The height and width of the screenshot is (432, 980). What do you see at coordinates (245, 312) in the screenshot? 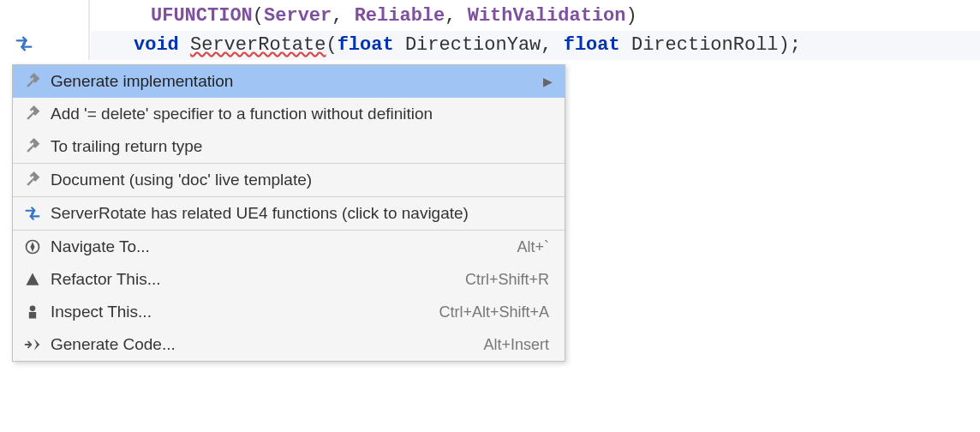
I see `menu-label: Inspect This...` at bounding box center [245, 312].